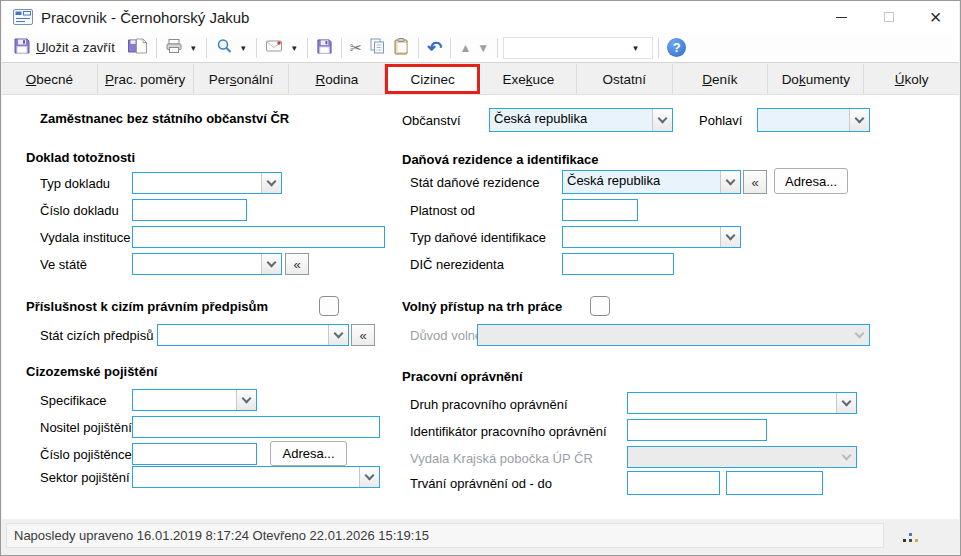  Describe the element at coordinates (480, 48) in the screenshot. I see `toolbar: Uložit a zavřít ▾ ▾ ▾` at that location.